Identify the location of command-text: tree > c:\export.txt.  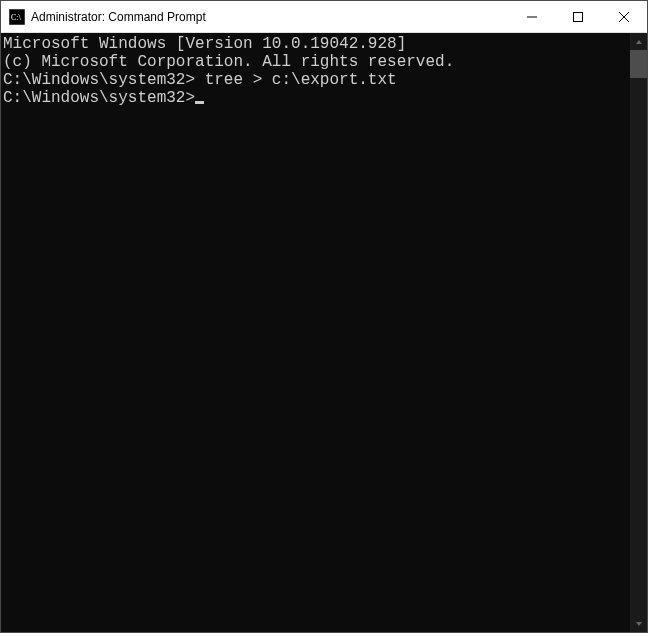
(296, 80).